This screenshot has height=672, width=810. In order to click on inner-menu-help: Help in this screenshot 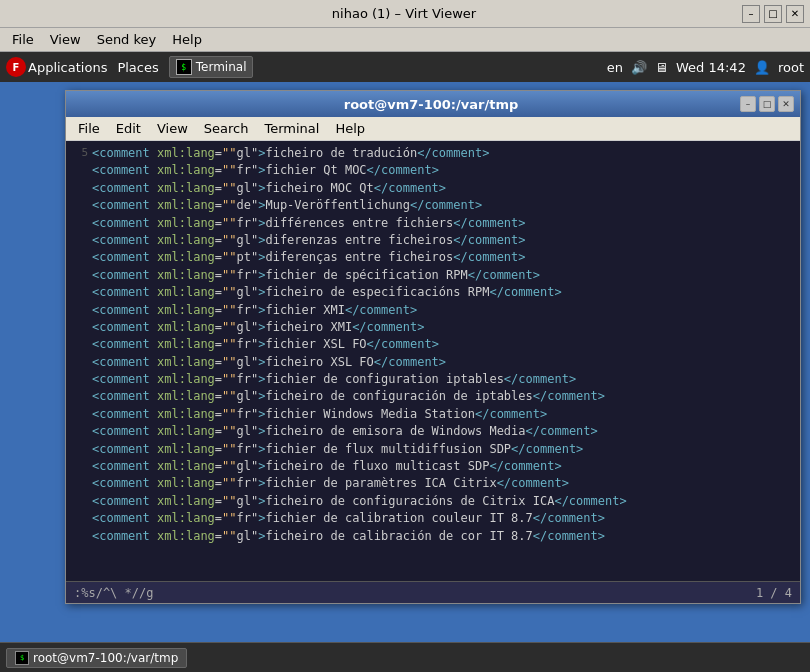, I will do `click(350, 128)`.